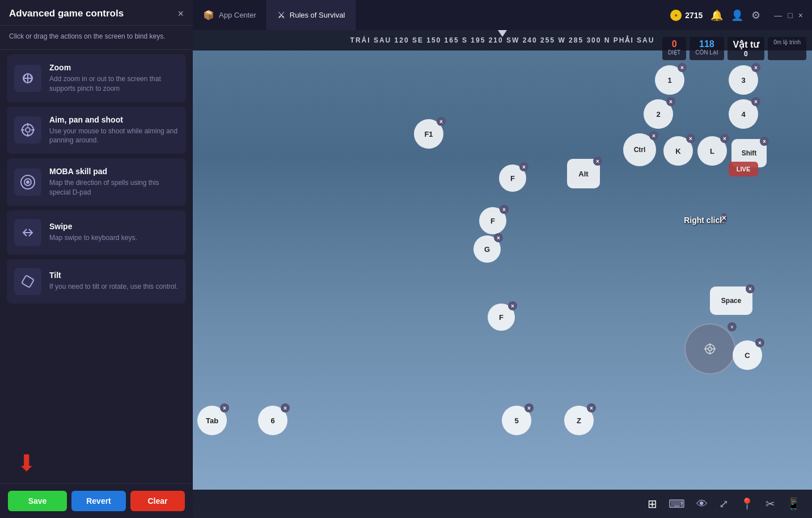 This screenshot has height=518, width=812. What do you see at coordinates (760, 343) in the screenshot?
I see `key-c-close: ×` at bounding box center [760, 343].